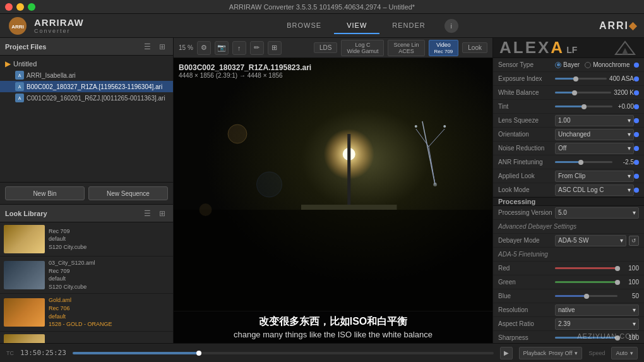  Describe the element at coordinates (595, 176) in the screenshot. I see `applied-look-dropdown: From Clip ▾` at that location.